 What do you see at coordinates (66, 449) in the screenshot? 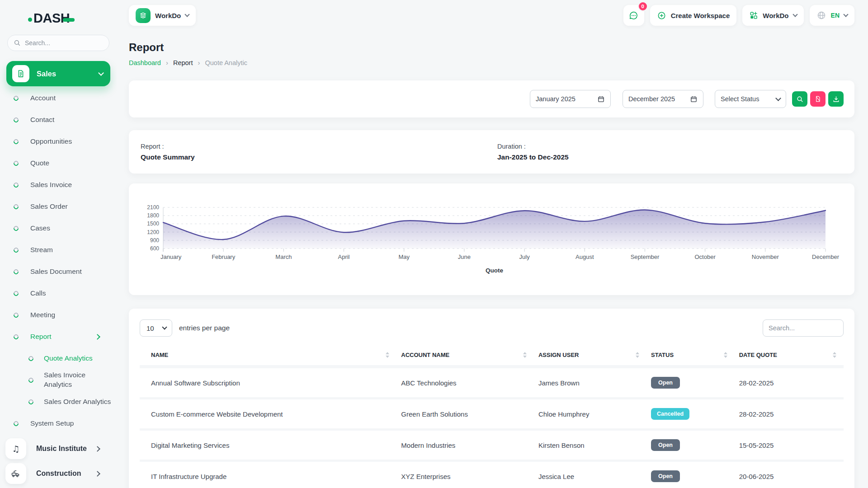
I see `sidebar-module-label: Music Institute` at bounding box center [66, 449].